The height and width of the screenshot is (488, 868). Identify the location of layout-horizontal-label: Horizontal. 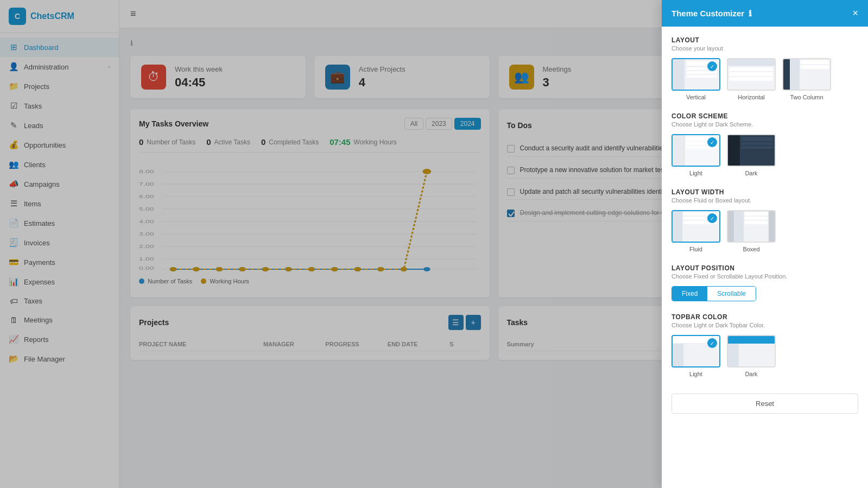
(751, 97).